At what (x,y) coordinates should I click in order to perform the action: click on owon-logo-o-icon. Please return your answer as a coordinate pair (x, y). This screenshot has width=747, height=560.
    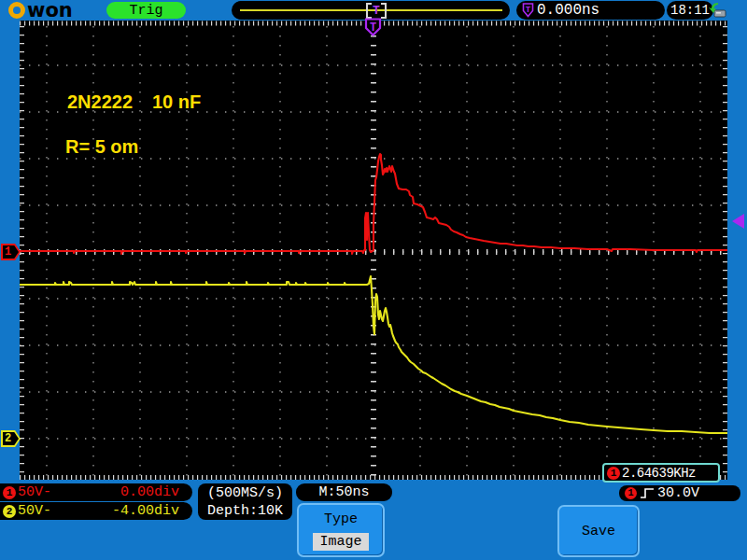
    Looking at the image, I should click on (17, 10).